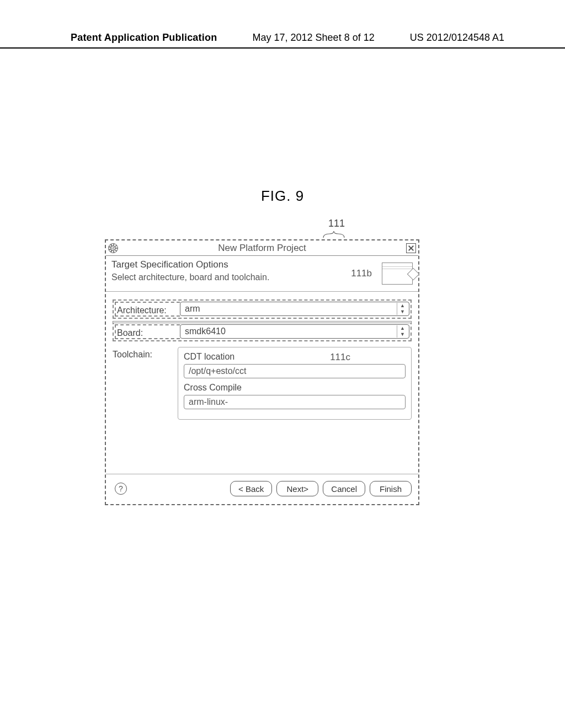 Image resolution: width=565 pixels, height=728 pixels. What do you see at coordinates (340, 357) in the screenshot?
I see `callout-111c: 111c` at bounding box center [340, 357].